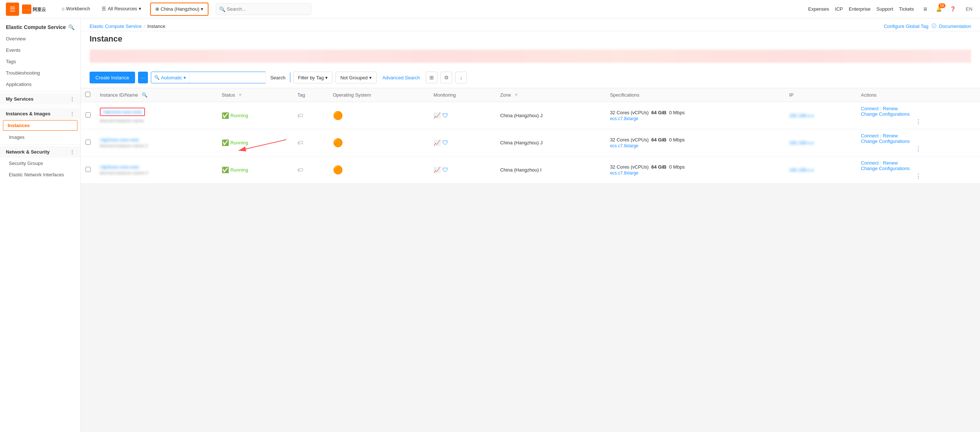 The image size is (980, 432). Describe the element at coordinates (447, 78) in the screenshot. I see `gear-icon: ⚙` at that location.